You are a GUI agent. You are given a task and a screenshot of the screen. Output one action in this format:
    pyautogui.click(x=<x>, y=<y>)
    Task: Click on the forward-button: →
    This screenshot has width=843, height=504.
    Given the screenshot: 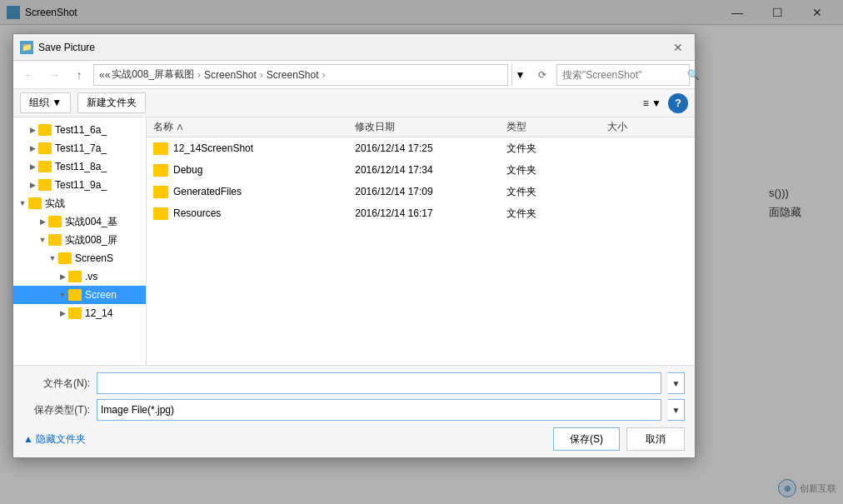 What is the action you would take?
    pyautogui.click(x=54, y=75)
    